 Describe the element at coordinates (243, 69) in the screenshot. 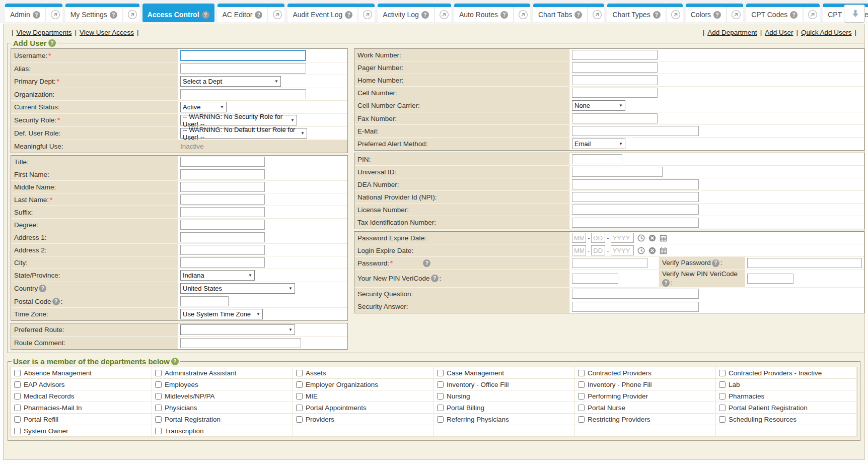

I see `input-alias` at that location.